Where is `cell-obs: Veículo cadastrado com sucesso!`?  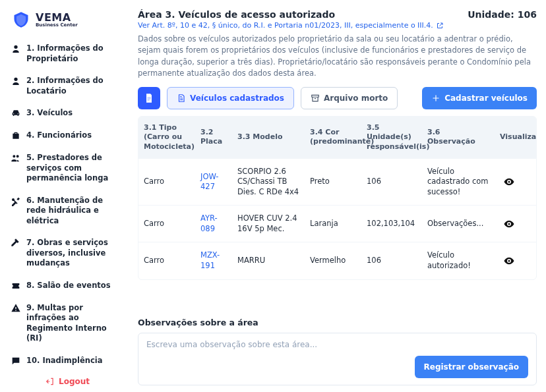
cell-obs: Veículo cadastrado com sucesso! is located at coordinates (458, 182).